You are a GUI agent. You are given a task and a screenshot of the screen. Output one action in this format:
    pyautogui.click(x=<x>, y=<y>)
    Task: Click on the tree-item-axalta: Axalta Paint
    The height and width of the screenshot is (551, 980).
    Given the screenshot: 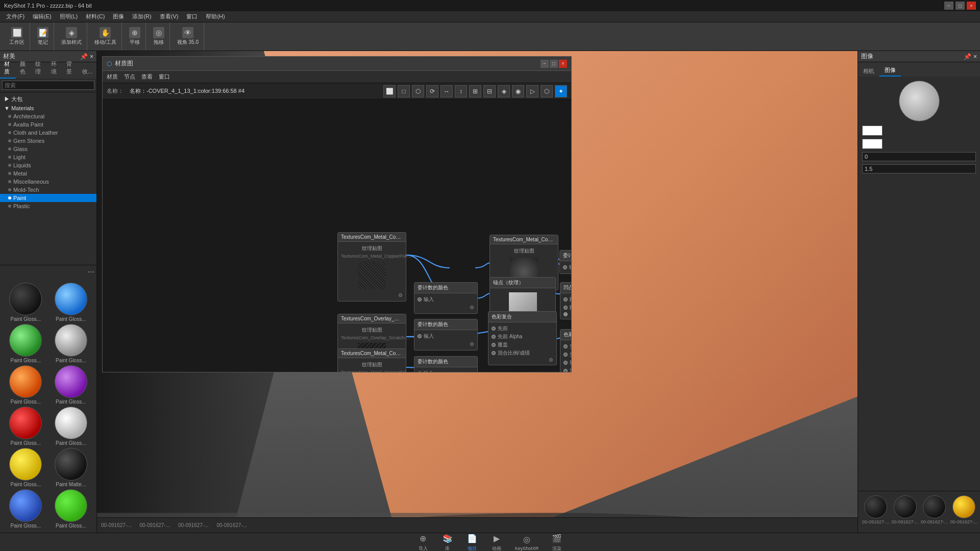 What is the action you would take?
    pyautogui.click(x=48, y=124)
    